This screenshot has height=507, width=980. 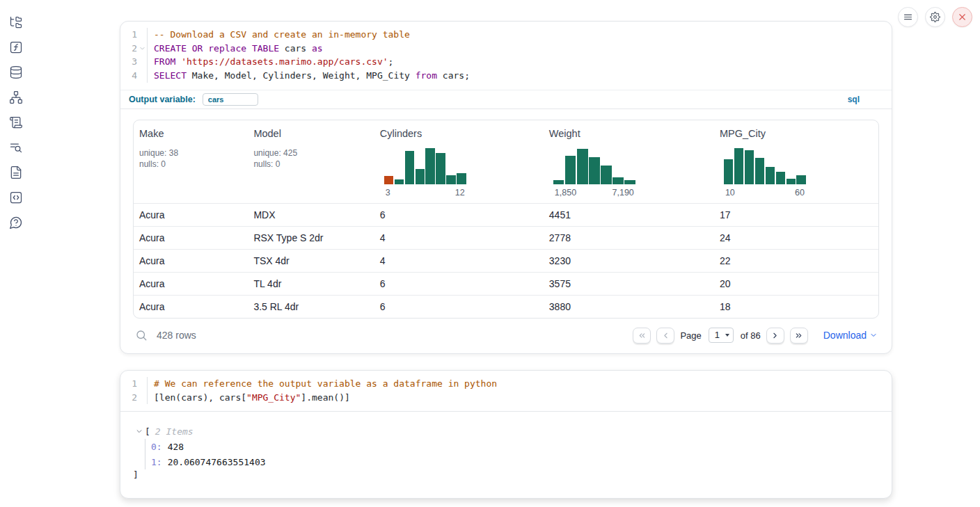 What do you see at coordinates (866, 99) in the screenshot?
I see `cell-language-badge: sql` at bounding box center [866, 99].